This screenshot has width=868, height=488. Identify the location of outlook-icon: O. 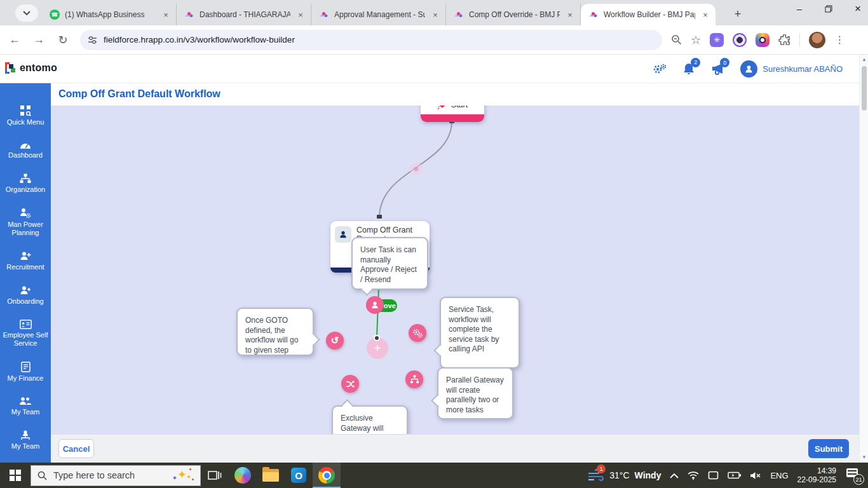
(299, 475).